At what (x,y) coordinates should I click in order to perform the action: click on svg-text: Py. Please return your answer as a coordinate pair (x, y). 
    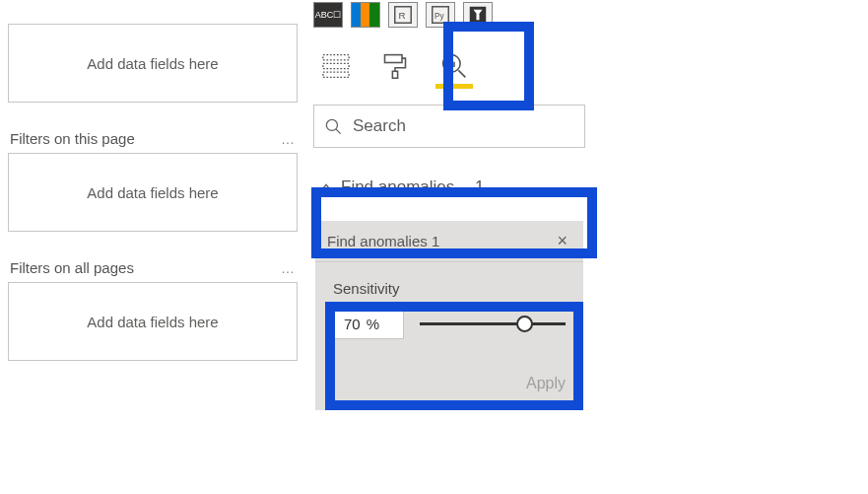
    Looking at the image, I should click on (439, 16).